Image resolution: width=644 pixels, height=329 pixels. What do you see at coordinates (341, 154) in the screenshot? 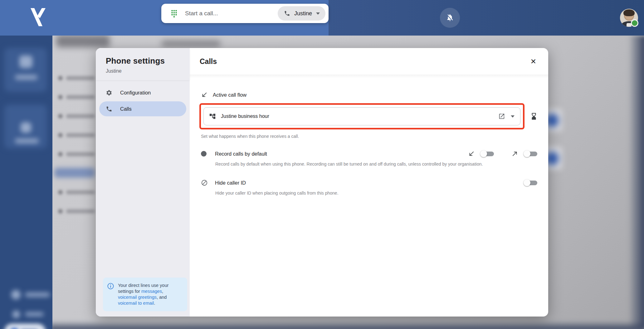
I see `record-calls-label: Record calls by default` at bounding box center [341, 154].